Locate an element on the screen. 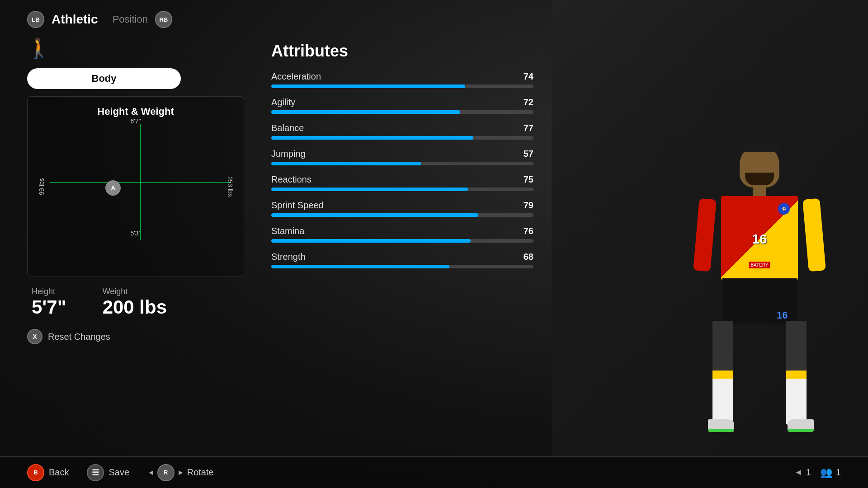 The width and height of the screenshot is (868, 488). attr-name-4: Reactions is located at coordinates (291, 180).